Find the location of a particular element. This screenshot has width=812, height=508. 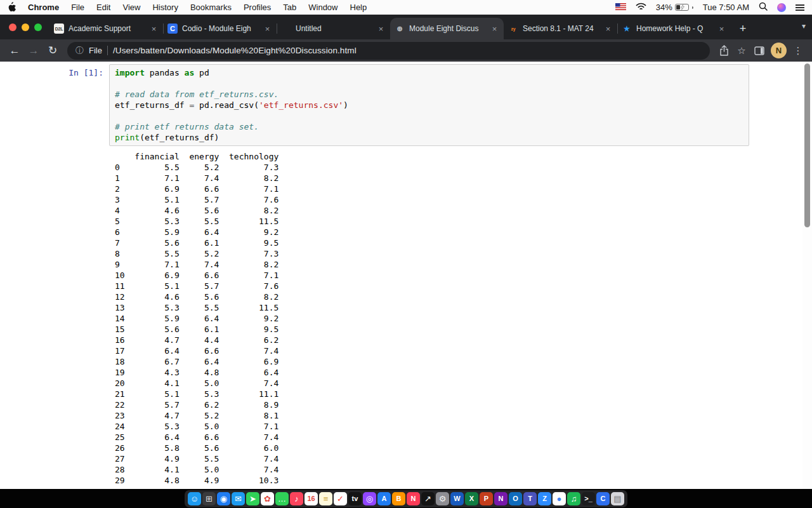

input-source-flag-icon is located at coordinates (620, 8).